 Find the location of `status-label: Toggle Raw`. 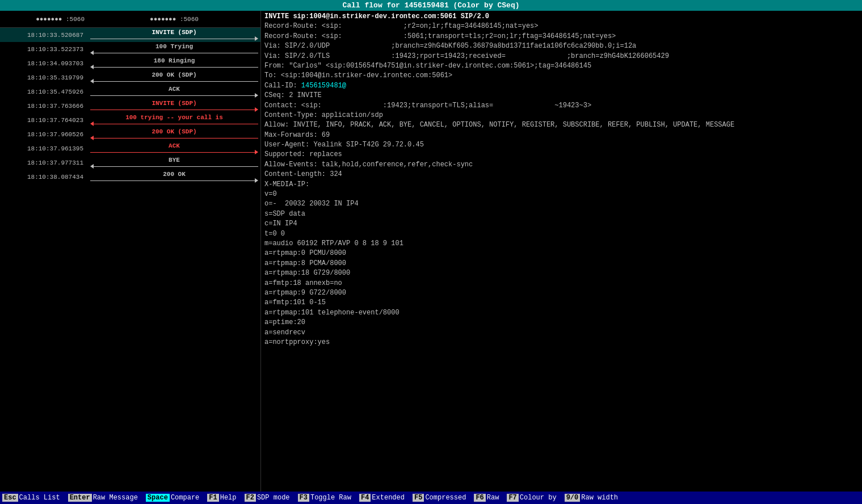

status-label: Toggle Raw is located at coordinates (331, 498).